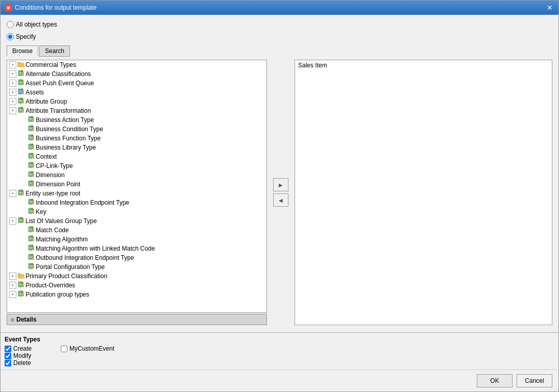 The height and width of the screenshot is (392, 559). I want to click on checkbox-modify, so click(8, 356).